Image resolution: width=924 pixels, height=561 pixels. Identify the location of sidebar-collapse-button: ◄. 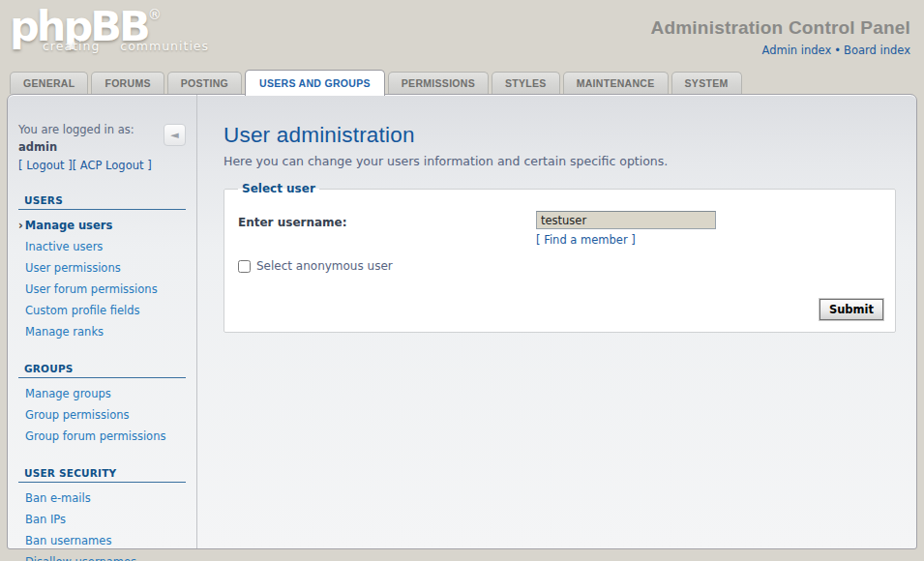
(174, 135).